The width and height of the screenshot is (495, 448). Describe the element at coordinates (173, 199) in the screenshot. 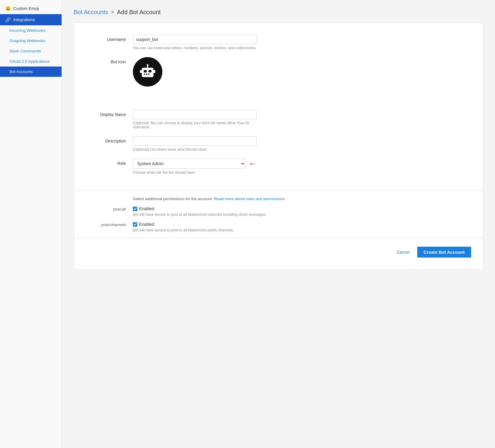

I see `permissions-text: Select additional permissions for the ac…` at that location.